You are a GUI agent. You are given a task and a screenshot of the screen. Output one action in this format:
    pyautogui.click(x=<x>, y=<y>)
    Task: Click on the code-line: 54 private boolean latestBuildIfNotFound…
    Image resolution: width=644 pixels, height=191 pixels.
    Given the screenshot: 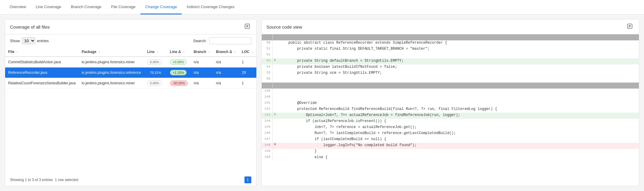 What is the action you would take?
    pyautogui.click(x=450, y=67)
    